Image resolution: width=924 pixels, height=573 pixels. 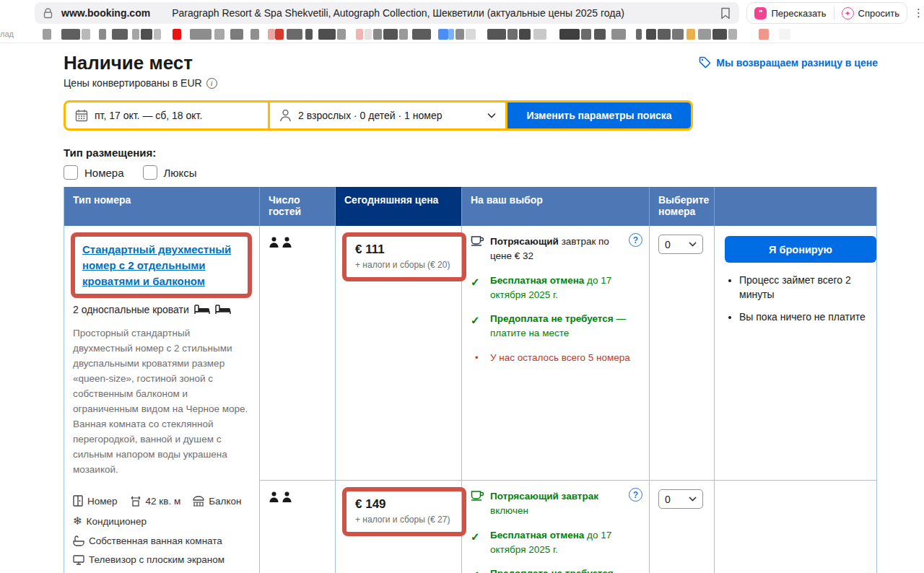 I want to click on date-range-value: пт, 17 окт. — сб, 18 окт., so click(x=149, y=115).